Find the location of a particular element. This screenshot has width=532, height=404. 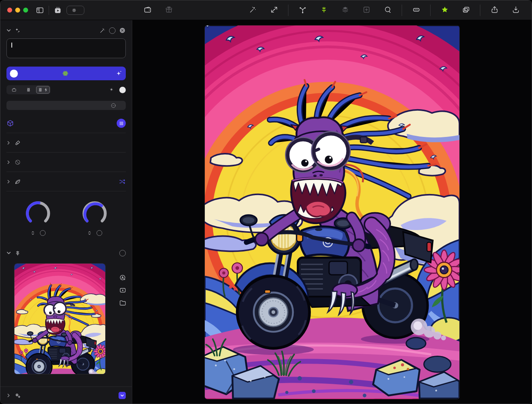

toolbar-item-guide is located at coordinates (302, 10).